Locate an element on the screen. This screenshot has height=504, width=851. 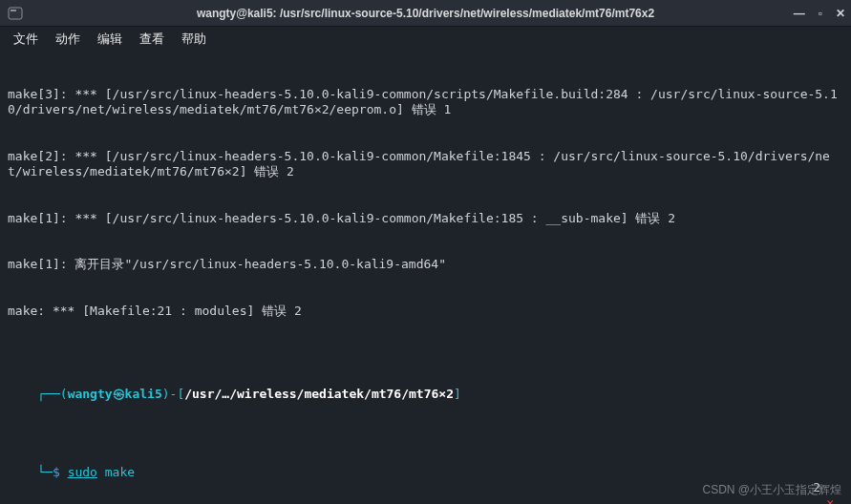
leave-dir-line: make[1]: 离开目录"/usr/src/linux-headers-5.1… is located at coordinates (426, 264).